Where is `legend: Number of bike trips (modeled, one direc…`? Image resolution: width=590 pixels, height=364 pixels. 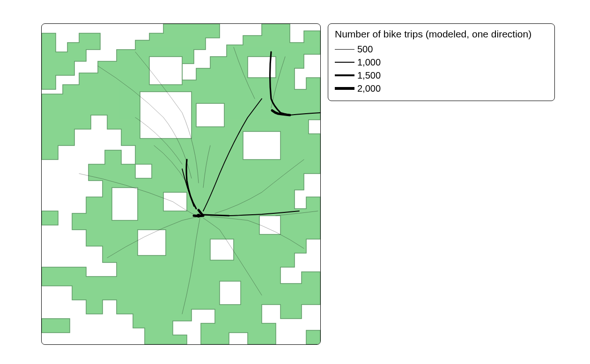 legend: Number of bike trips (modeled, one direc… is located at coordinates (441, 62).